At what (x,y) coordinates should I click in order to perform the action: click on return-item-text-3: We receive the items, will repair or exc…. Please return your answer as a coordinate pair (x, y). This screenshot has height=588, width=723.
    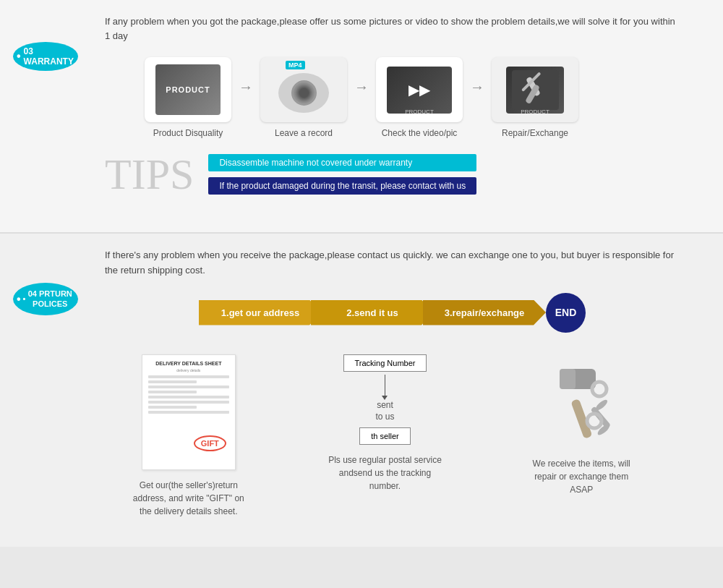
    Looking at the image, I should click on (581, 477).